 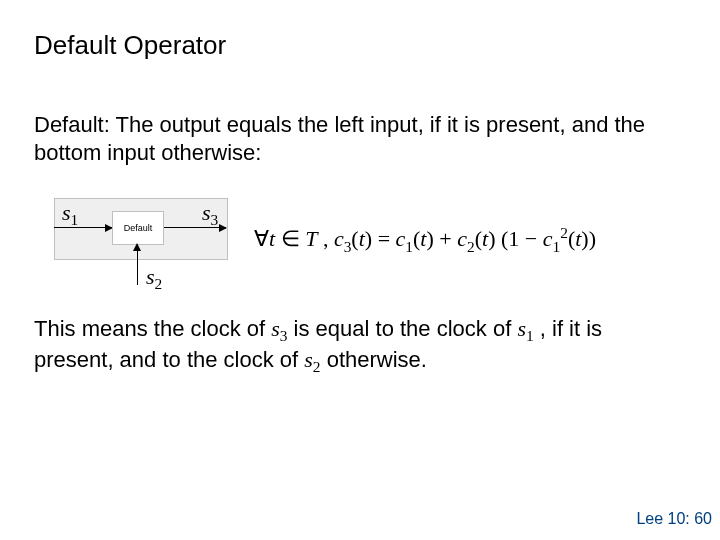 I want to click on slide-title: Default Operator, so click(x=360, y=46).